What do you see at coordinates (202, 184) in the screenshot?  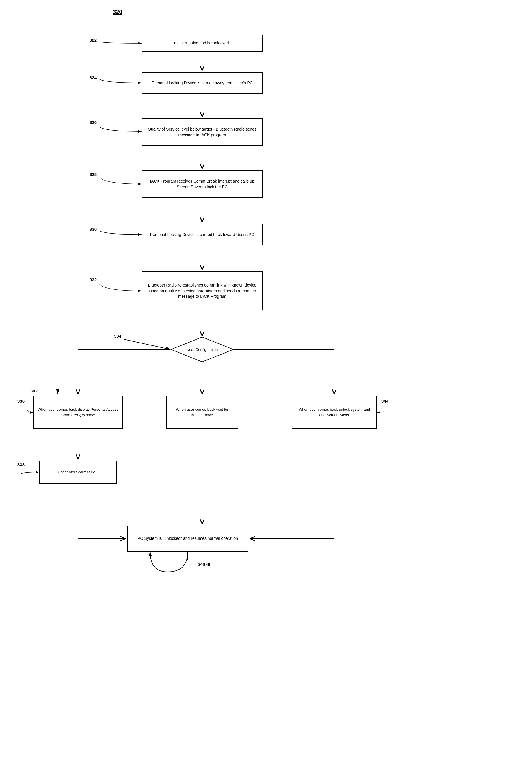 I see `node-328: IACK Program receives Comm Break interup…` at bounding box center [202, 184].